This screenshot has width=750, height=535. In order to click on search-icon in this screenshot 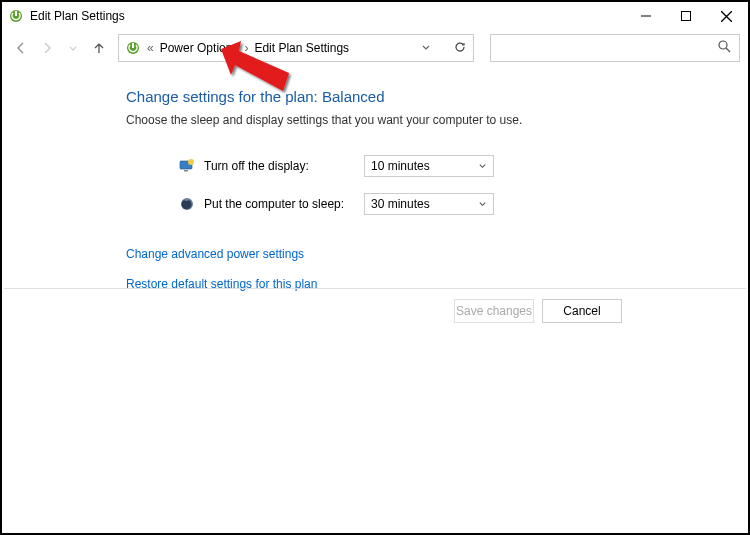, I will do `click(724, 48)`.